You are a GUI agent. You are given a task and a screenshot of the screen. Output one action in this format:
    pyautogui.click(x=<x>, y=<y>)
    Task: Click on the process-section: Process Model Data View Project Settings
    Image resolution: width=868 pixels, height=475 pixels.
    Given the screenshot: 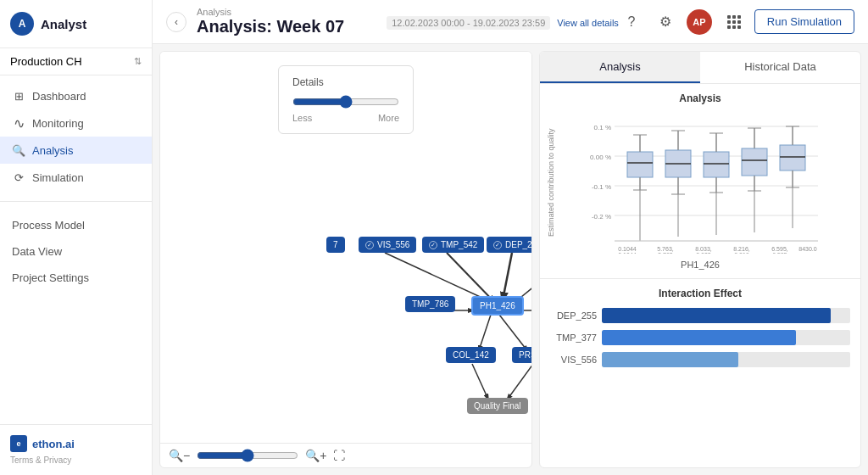 What is the action you would take?
    pyautogui.click(x=76, y=251)
    